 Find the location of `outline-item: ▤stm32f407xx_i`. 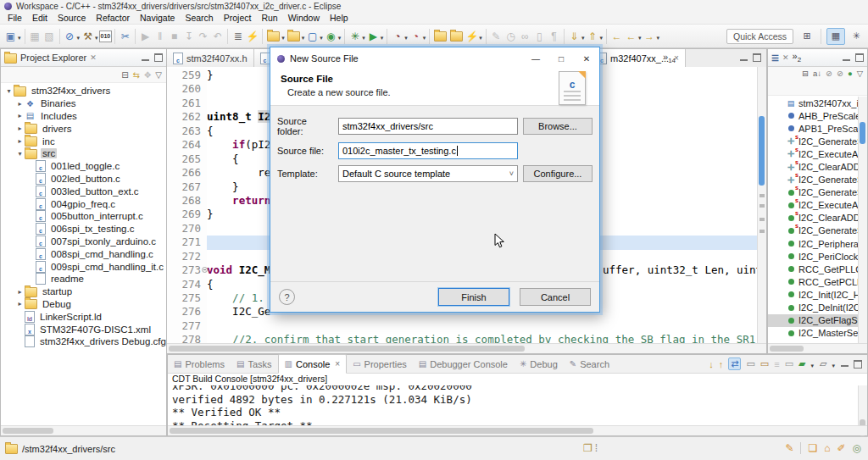

outline-item: ▤stm32f407xx_i is located at coordinates (814, 103).